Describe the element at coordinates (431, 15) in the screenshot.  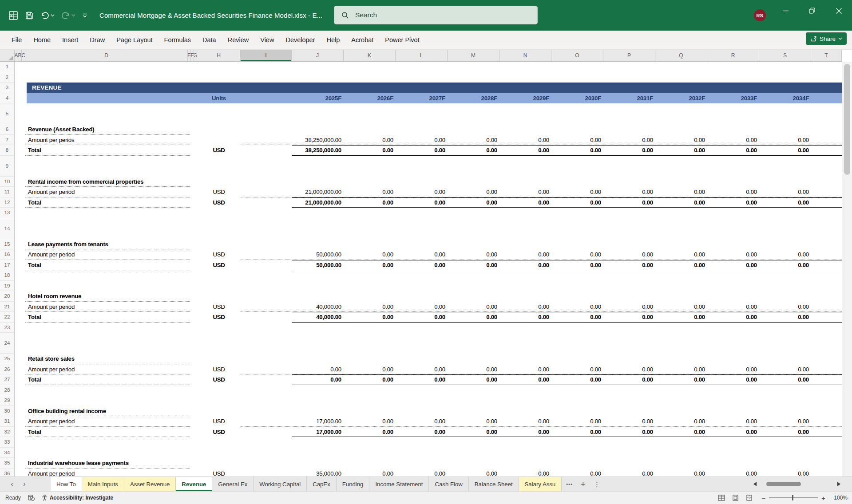
I see `search-input` at that location.